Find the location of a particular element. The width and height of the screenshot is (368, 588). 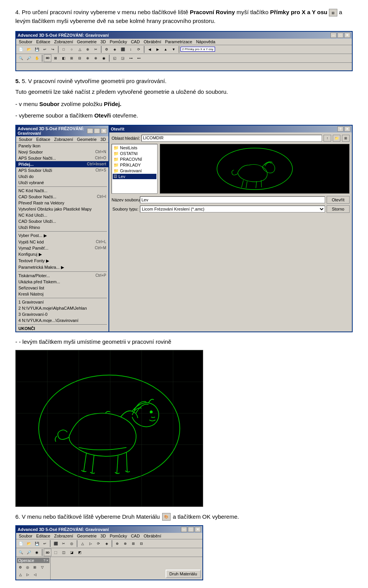

lp-minimize: ─ is located at coordinates (90, 131).